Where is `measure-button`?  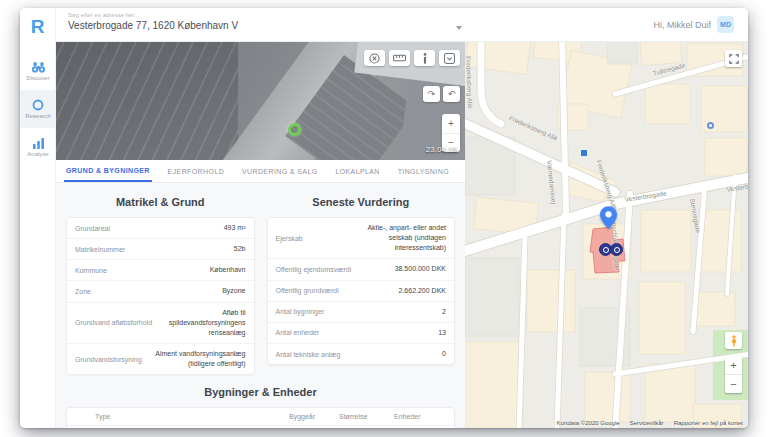
measure-button is located at coordinates (400, 58).